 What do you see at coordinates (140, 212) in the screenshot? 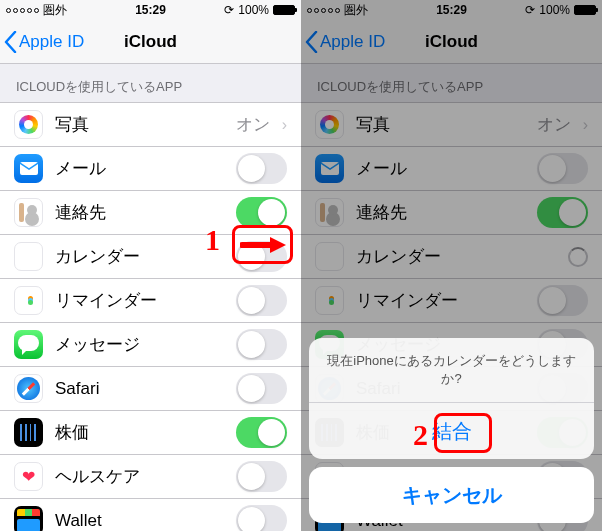
I see `row-label: 連絡先` at bounding box center [140, 212].